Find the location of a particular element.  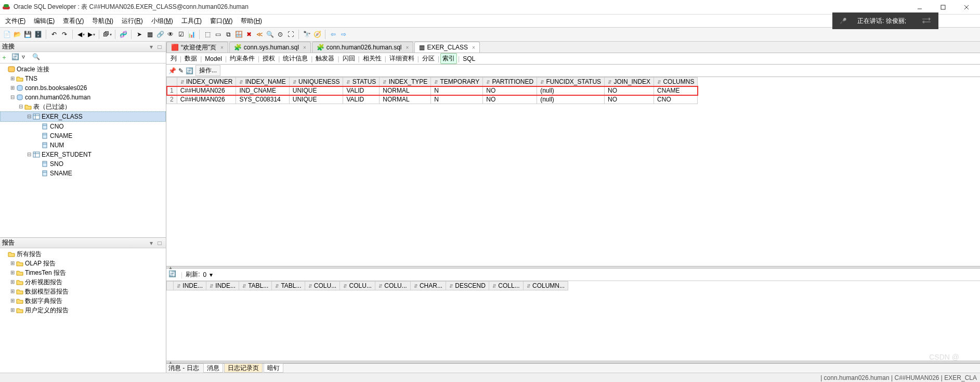

goto-icon: 🧭 is located at coordinates (317, 34).